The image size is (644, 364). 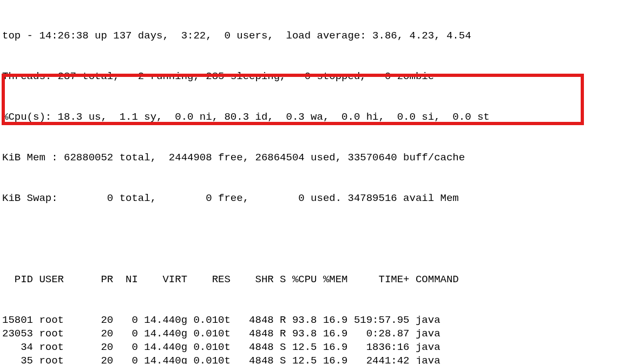 What do you see at coordinates (322, 239) in the screenshot?
I see `blank-line` at bounding box center [322, 239].